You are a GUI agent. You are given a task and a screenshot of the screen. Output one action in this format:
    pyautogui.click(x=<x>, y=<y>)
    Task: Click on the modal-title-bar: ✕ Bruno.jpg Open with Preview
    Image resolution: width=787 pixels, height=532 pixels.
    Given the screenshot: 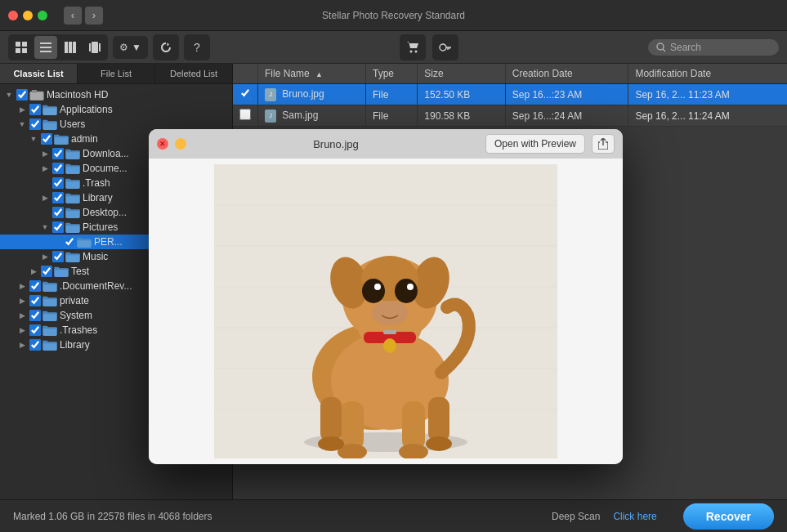 What is the action you would take?
    pyautogui.click(x=386, y=144)
    